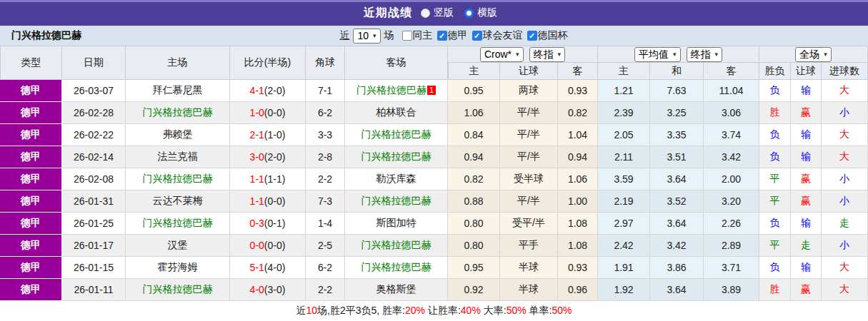  I want to click on summary-segment: 让胜率:, so click(443, 310).